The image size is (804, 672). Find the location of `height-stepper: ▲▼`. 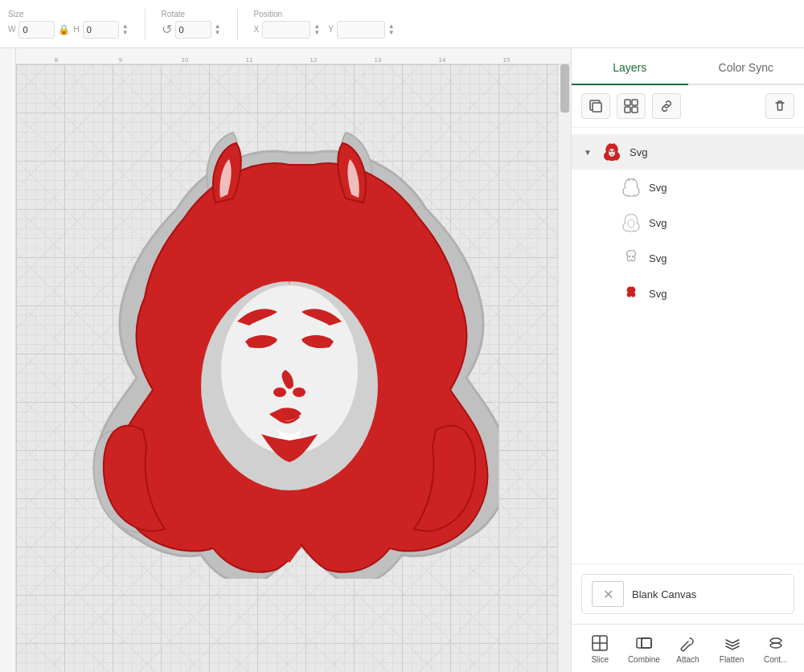

height-stepper: ▲▼ is located at coordinates (125, 30).